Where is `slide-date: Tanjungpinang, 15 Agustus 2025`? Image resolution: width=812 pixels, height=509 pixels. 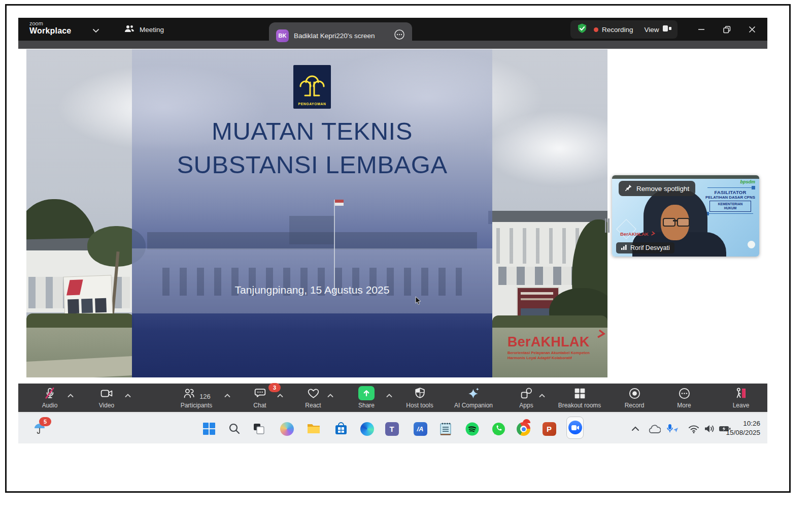 slide-date: Tanjungpinang, 15 Agustus 2025 is located at coordinates (312, 290).